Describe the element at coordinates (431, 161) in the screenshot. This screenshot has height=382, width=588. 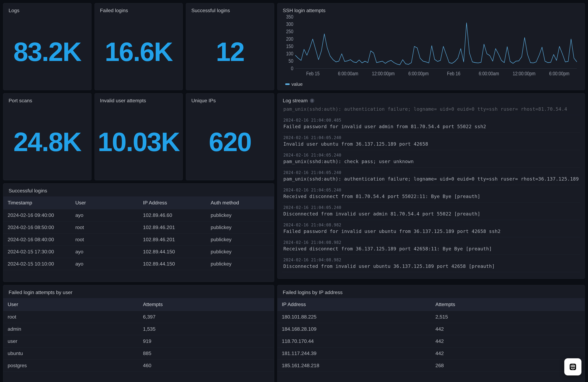
I see `log-message: pam_unix(sshd:auth): check pass; user un…` at that location.